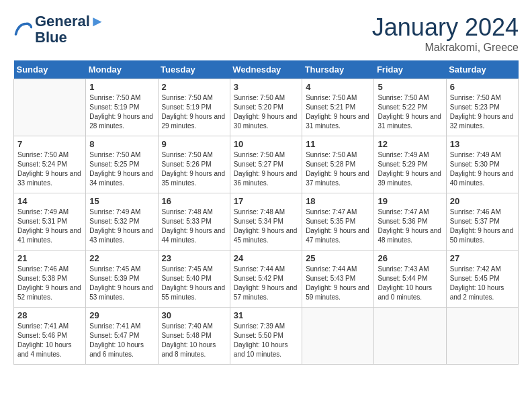  I want to click on day-number: 31, so click(266, 316).